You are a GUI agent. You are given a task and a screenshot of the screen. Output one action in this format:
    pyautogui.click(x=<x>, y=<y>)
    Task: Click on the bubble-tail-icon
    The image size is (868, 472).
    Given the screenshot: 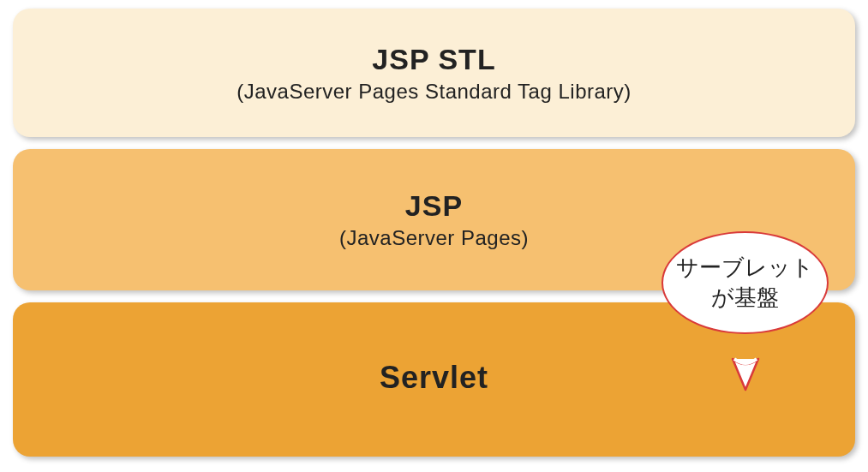 What is the action you would take?
    pyautogui.click(x=745, y=374)
    